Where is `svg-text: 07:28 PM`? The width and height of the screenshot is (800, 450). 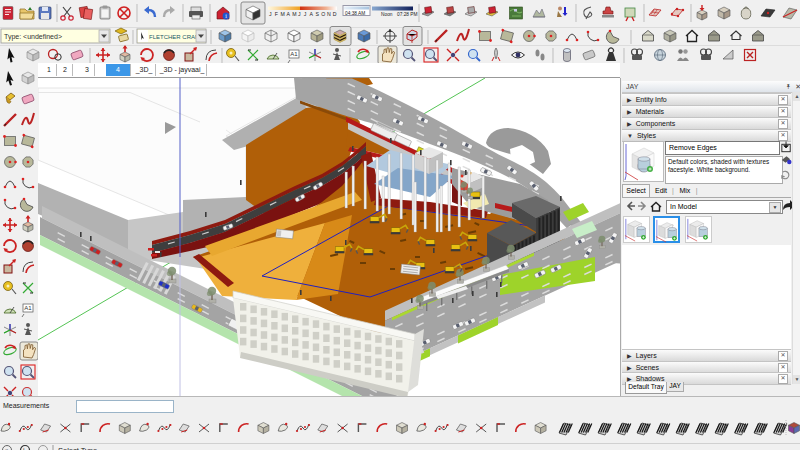
svg-text: 07:28 PM is located at coordinates (408, 14).